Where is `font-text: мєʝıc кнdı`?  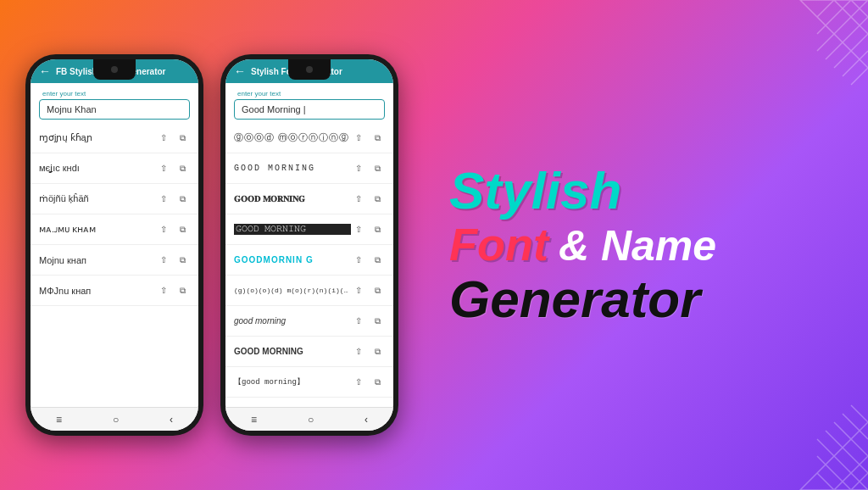
font-text: мєʝıc кнdı is located at coordinates (97, 168).